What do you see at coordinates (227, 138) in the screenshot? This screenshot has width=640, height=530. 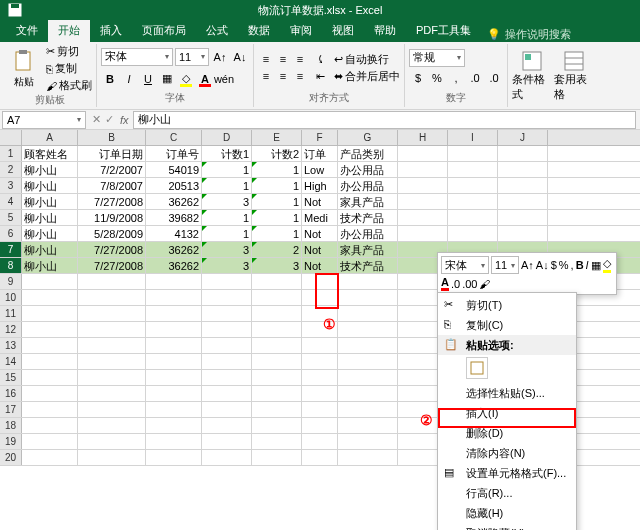 I see `col-header-D: D` at bounding box center [227, 138].